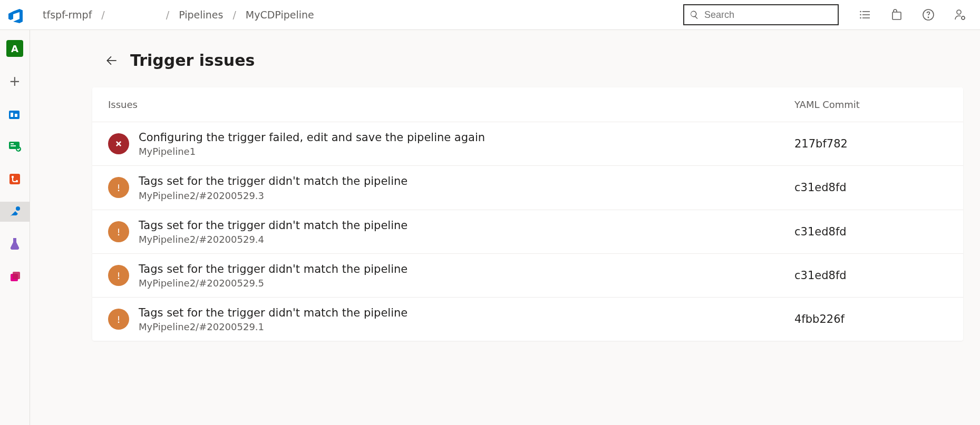  Describe the element at coordinates (694, 15) in the screenshot. I see `search-icon` at that location.